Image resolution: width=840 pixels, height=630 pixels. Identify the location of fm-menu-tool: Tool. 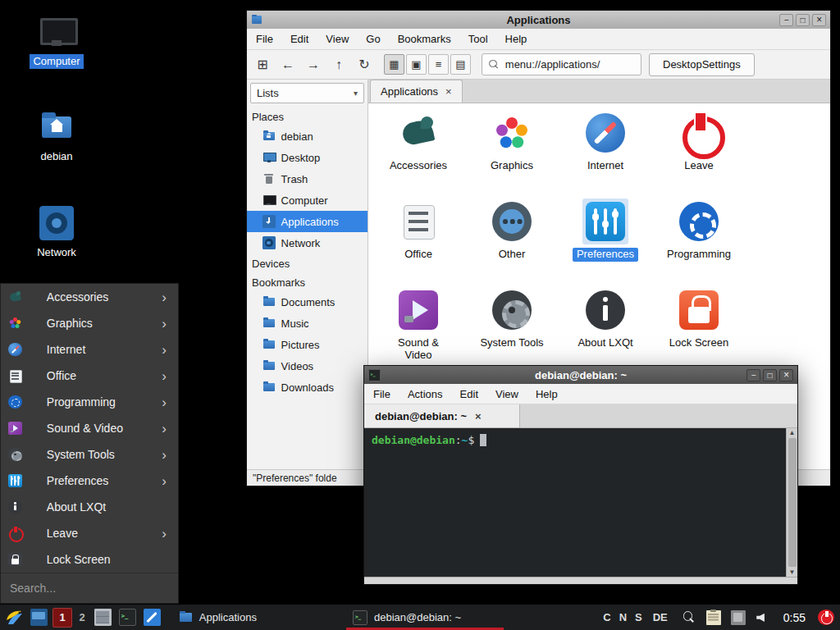
(478, 39).